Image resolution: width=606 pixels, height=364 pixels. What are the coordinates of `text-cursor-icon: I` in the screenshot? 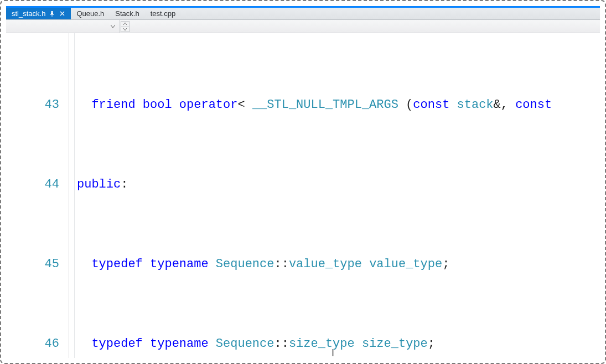 It's located at (333, 351).